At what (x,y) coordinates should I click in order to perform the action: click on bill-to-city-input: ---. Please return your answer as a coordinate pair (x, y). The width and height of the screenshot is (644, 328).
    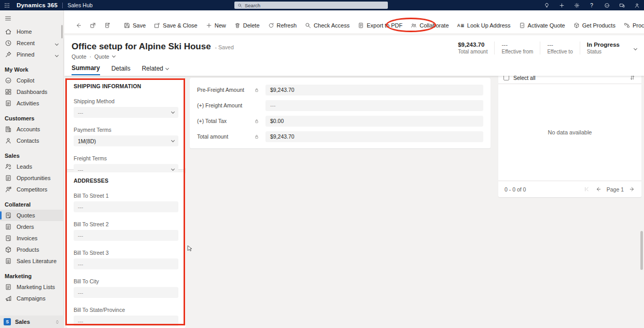
    Looking at the image, I should click on (126, 293).